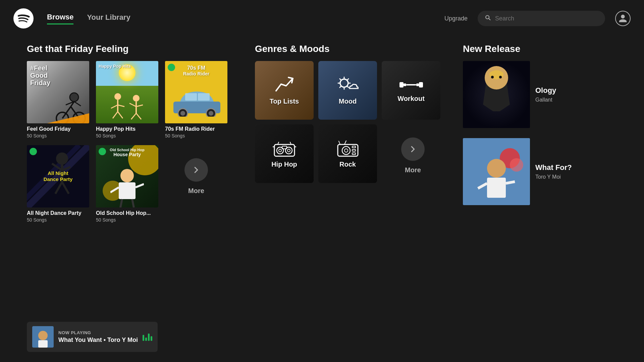 The height and width of the screenshot is (362, 644). I want to click on genre-toplists-inner: Top Lists, so click(284, 90).